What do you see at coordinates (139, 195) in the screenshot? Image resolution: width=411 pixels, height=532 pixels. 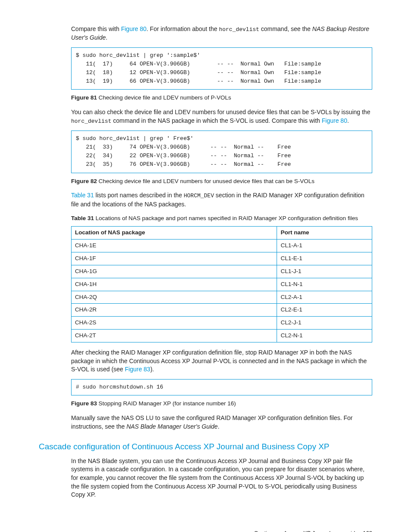 I see `para3-text1: lists port names described in the` at bounding box center [139, 195].